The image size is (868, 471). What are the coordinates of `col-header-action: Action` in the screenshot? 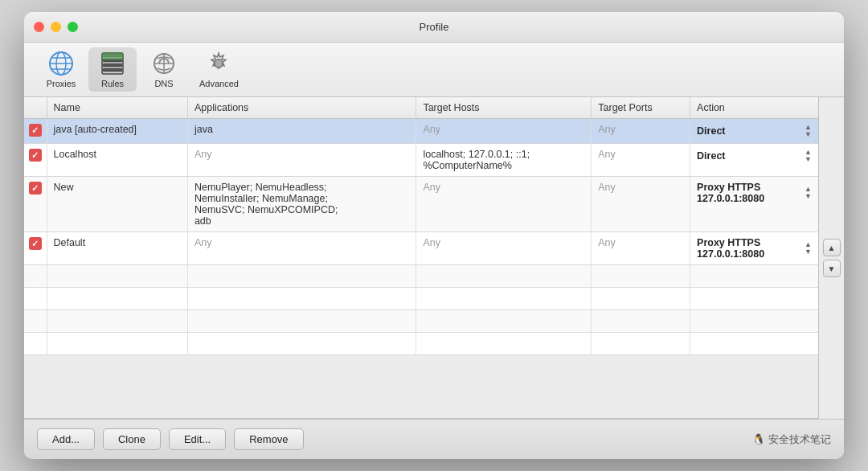 It's located at (754, 108).